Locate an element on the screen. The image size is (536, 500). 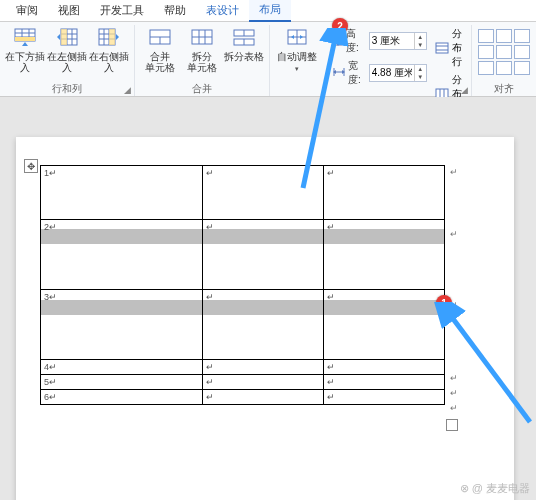
height-label: 高度: is located at coordinates (356, 41).